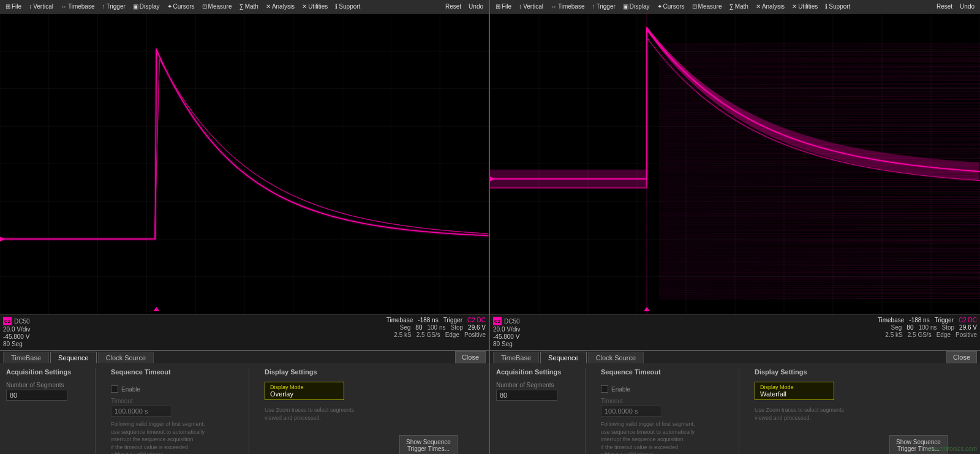  What do you see at coordinates (470, 357) in the screenshot?
I see `close-button-left: Close` at bounding box center [470, 357].